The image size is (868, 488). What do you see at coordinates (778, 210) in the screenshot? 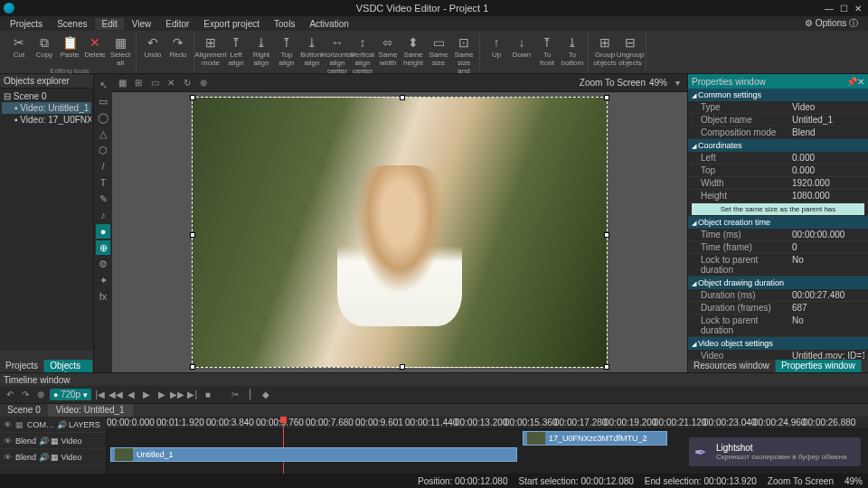
I see `property-action: Set the same size as the parent has` at bounding box center [778, 210].